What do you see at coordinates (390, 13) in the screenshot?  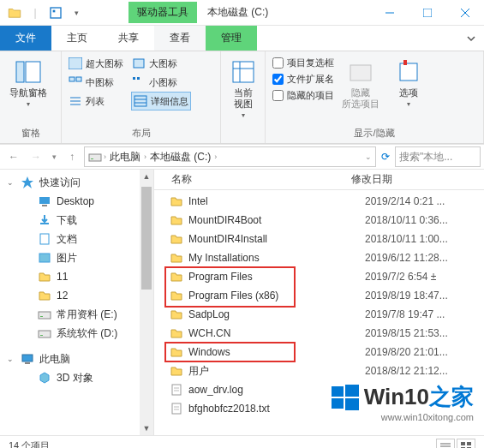 I see `minimize-button` at bounding box center [390, 13].